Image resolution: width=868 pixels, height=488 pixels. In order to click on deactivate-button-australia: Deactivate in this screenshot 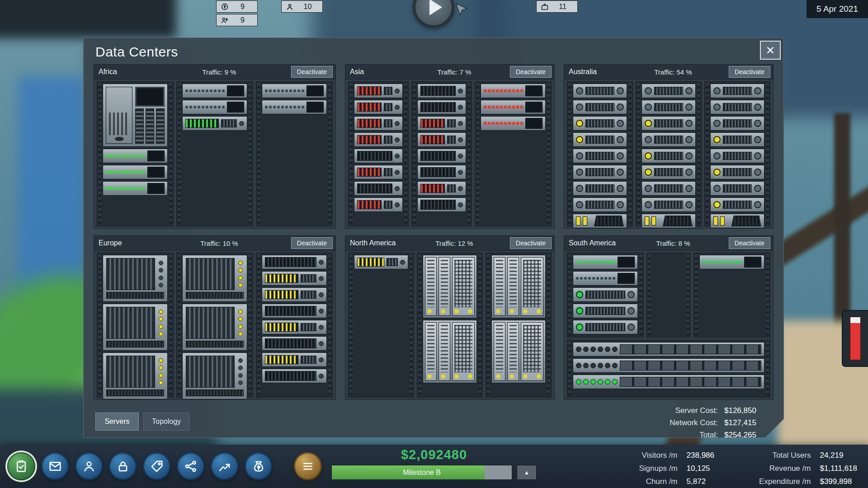, I will do `click(750, 72)`.